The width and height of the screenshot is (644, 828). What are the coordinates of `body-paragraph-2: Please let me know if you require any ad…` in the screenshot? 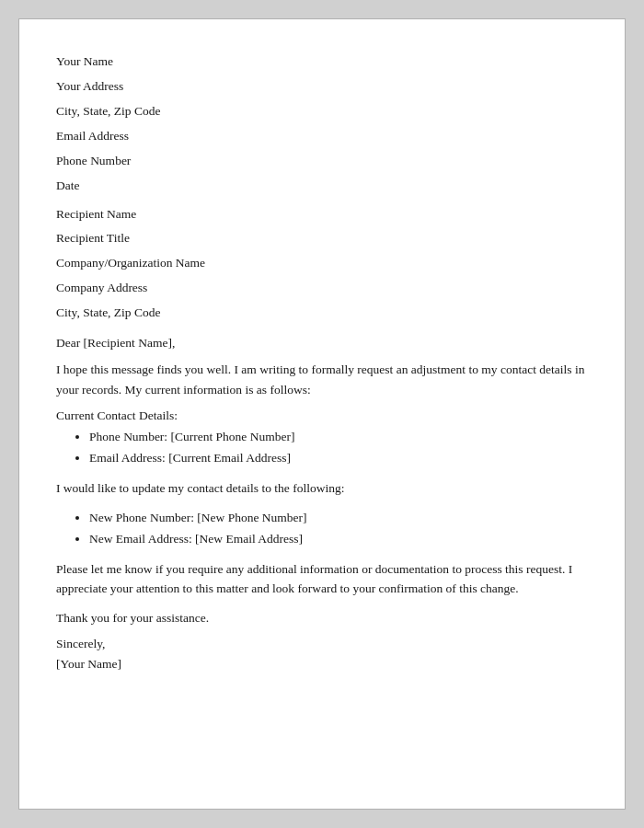 It's located at (322, 580).